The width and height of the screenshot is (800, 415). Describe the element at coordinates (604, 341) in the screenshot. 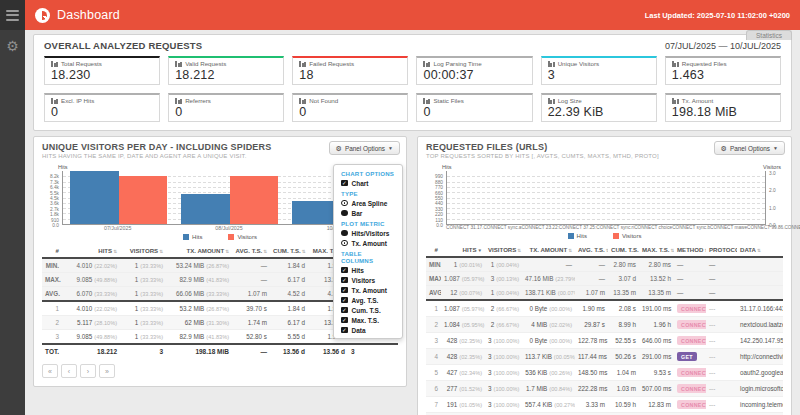

I see `table-row: 3428(02.35%)3(100.00%)0 Byte(00.00%)122.…` at that location.